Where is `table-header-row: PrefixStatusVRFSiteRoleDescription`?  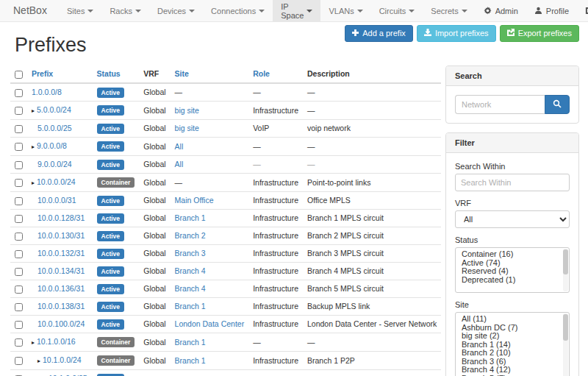
table-header-row: PrefixStatusVRFSiteRoleDescription is located at coordinates (226, 74).